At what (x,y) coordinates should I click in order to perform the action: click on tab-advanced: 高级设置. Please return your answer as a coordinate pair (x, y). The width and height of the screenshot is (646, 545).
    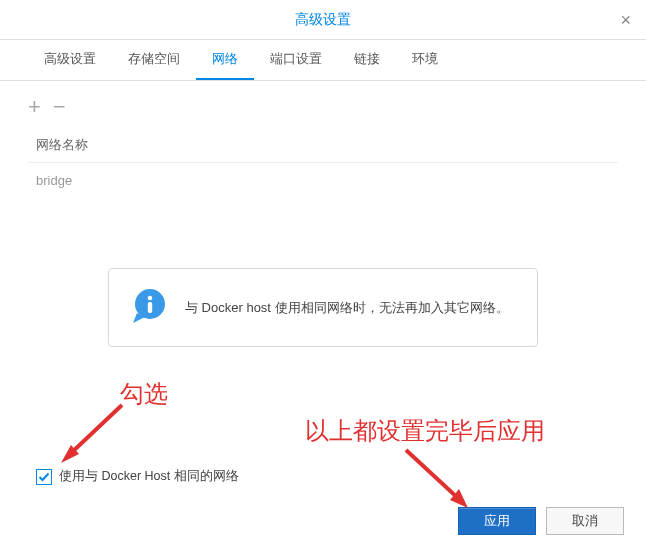
    Looking at the image, I should click on (70, 60).